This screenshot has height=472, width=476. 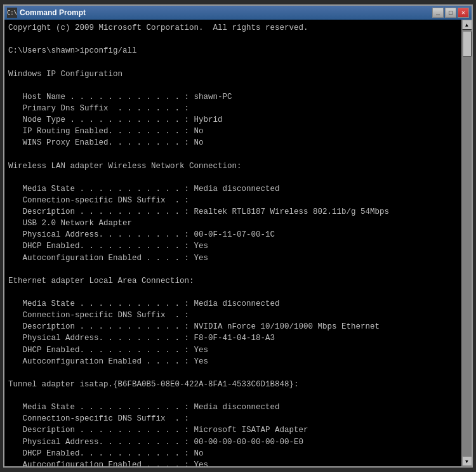 What do you see at coordinates (12, 13) in the screenshot?
I see `window-icon: C:\` at bounding box center [12, 13].